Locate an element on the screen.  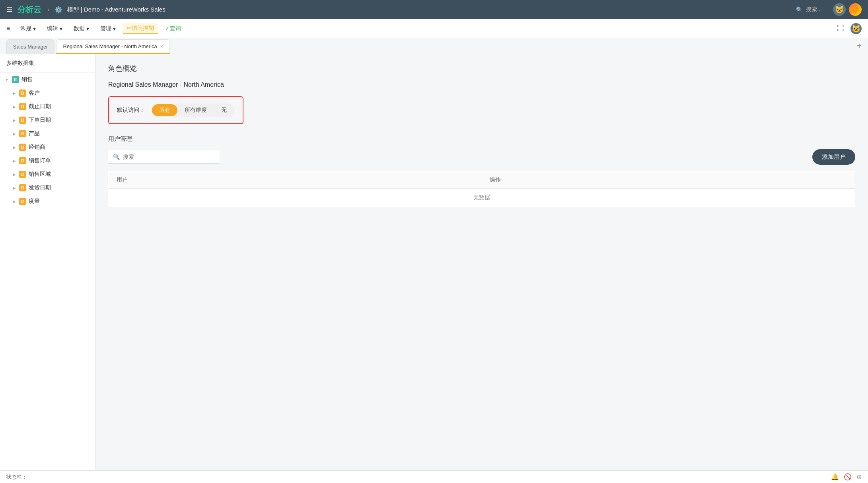
manage-chevron: ▾ is located at coordinates (115, 29).